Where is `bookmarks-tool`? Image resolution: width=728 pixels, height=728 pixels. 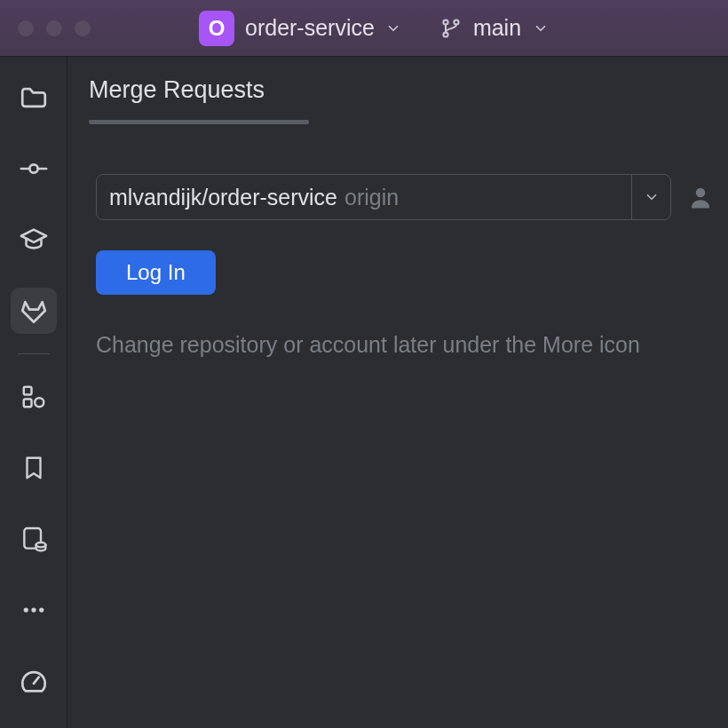
bookmarks-tool is located at coordinates (34, 468).